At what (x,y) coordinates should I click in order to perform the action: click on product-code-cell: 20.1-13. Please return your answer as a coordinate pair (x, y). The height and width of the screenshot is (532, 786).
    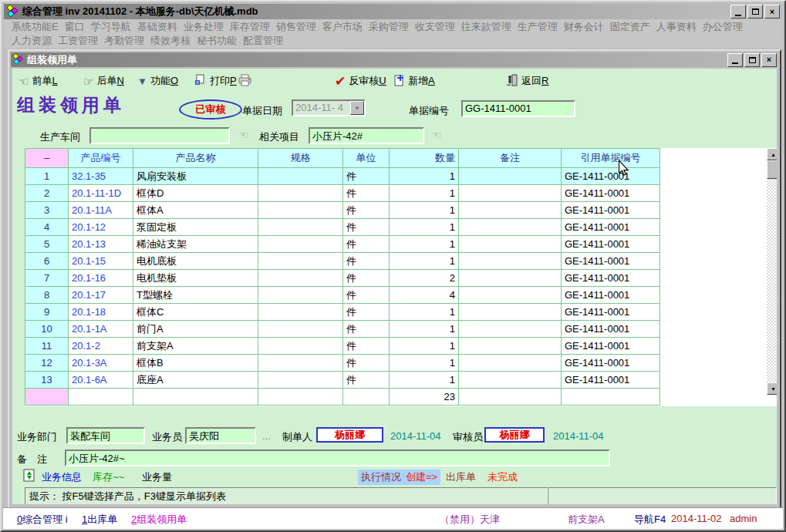
    Looking at the image, I should click on (101, 244).